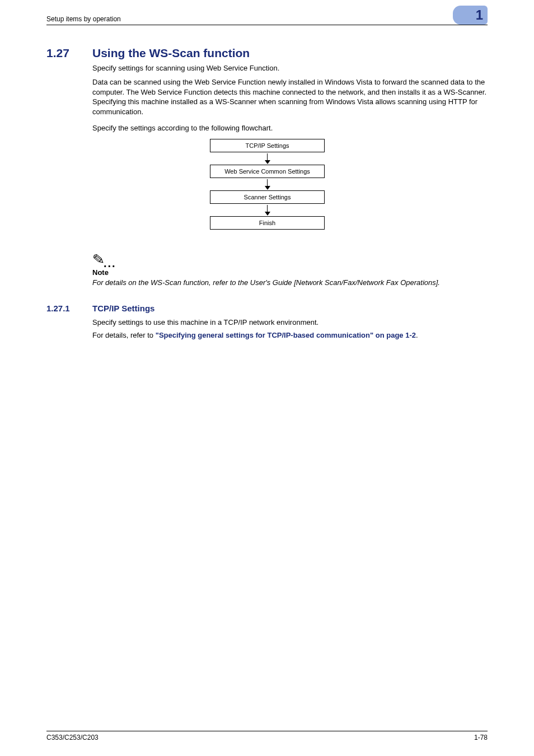  What do you see at coordinates (481, 738) in the screenshot?
I see `footer-page-number: 1-78` at bounding box center [481, 738].